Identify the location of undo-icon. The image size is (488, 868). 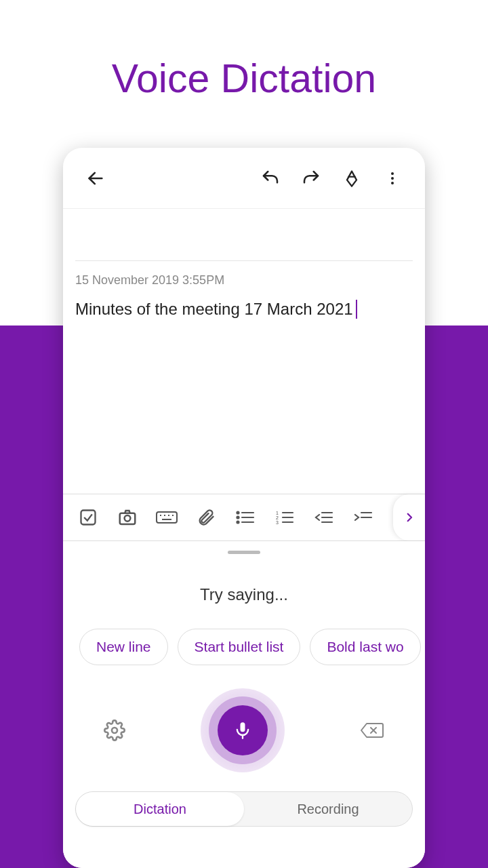
(270, 178).